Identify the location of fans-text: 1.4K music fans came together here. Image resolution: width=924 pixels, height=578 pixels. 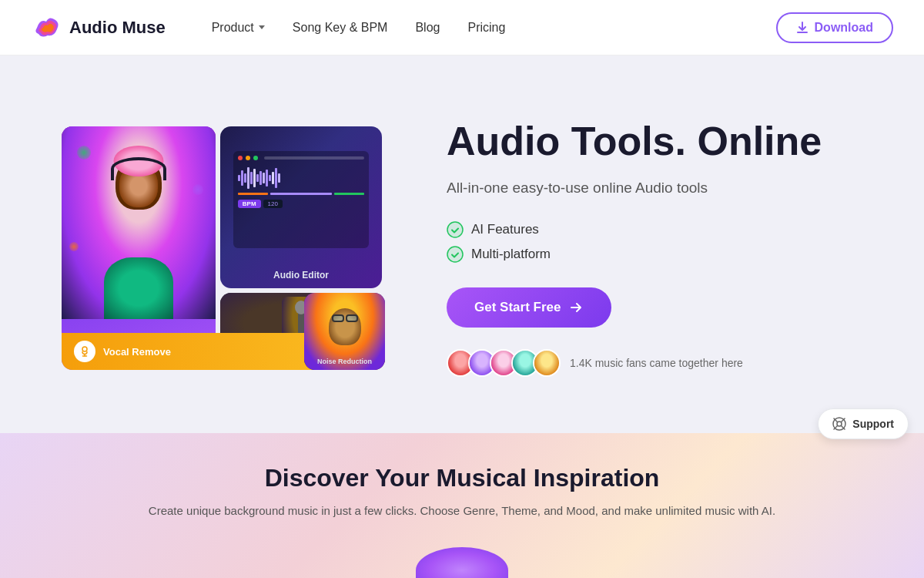
(656, 363).